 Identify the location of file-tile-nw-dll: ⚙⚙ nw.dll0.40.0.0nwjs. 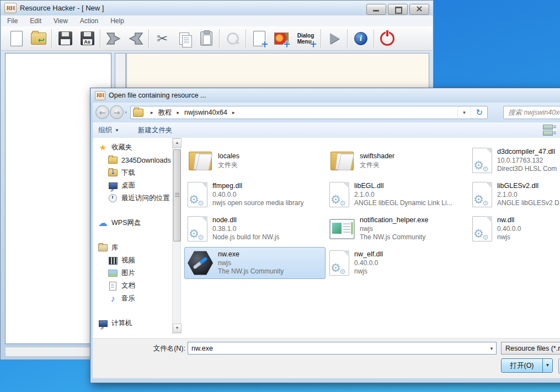
(514, 229).